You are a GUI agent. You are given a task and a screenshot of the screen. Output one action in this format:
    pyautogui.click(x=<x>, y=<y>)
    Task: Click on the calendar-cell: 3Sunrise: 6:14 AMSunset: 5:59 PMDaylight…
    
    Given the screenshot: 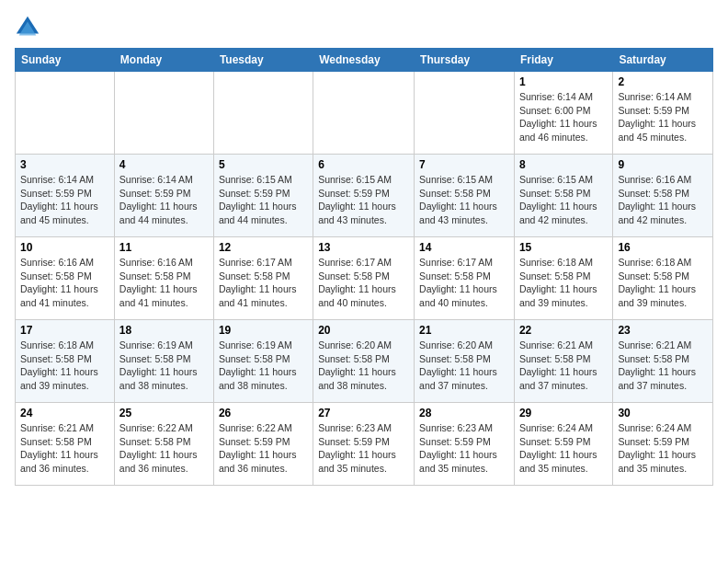 What is the action you would take?
    pyautogui.click(x=65, y=196)
    